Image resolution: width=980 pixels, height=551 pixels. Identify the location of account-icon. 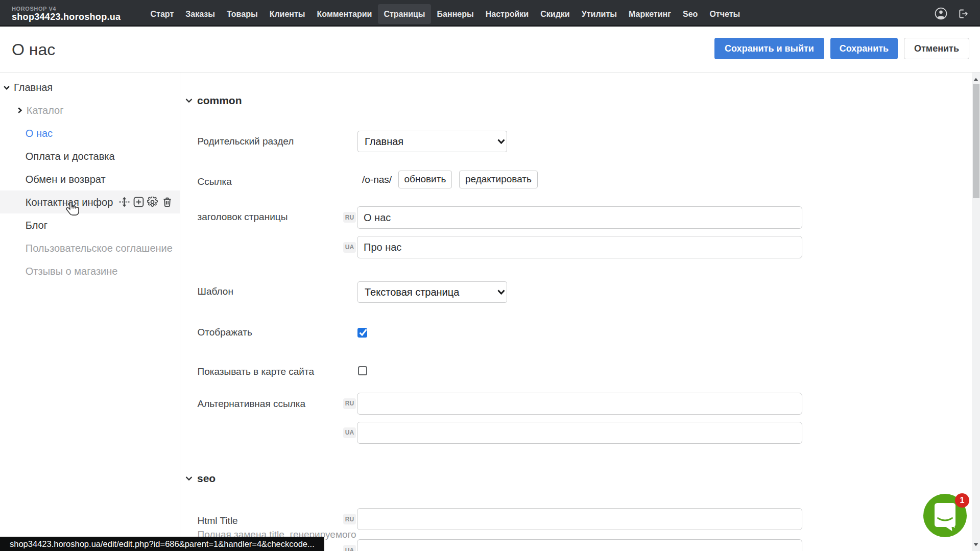
(941, 13).